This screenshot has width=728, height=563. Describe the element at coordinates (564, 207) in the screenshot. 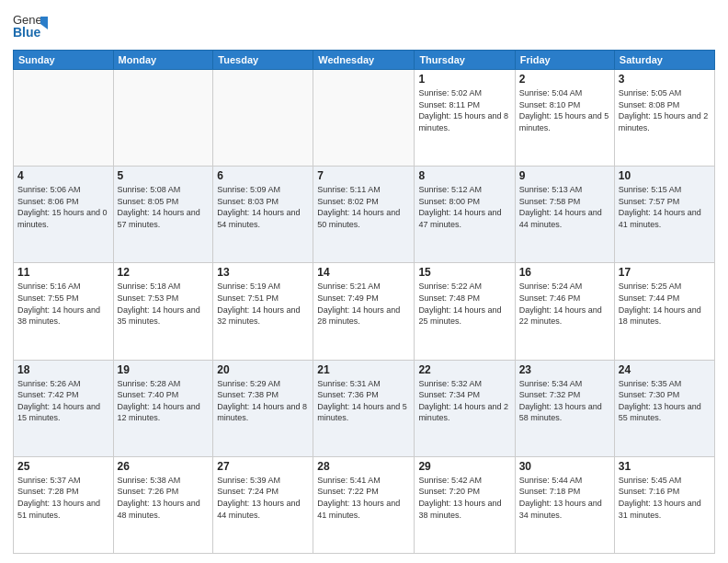

I see `day-content: Sunrise: 5:13 AM Sunset: 7:58 PM Dayligh…` at that location.